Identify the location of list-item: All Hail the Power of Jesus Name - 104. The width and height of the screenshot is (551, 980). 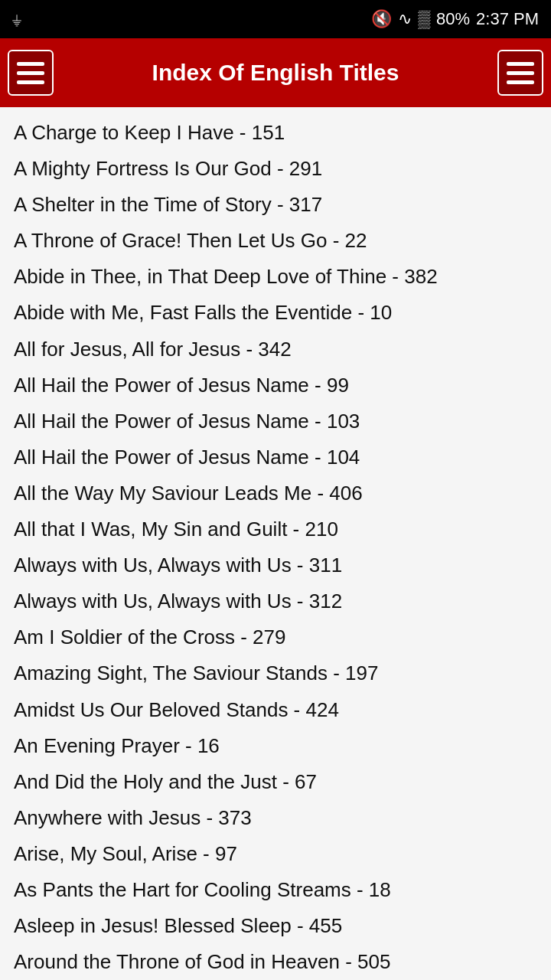
(276, 458).